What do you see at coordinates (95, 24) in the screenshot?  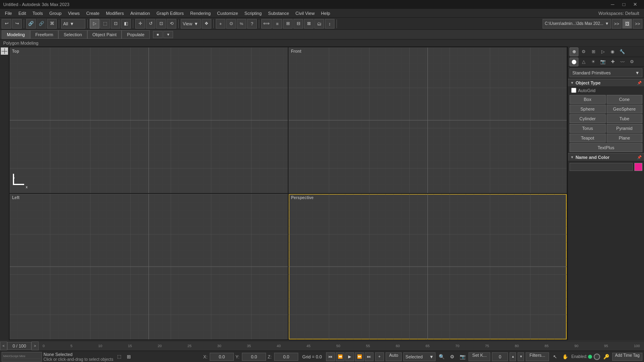 I see `select-button: ▷` at bounding box center [95, 24].